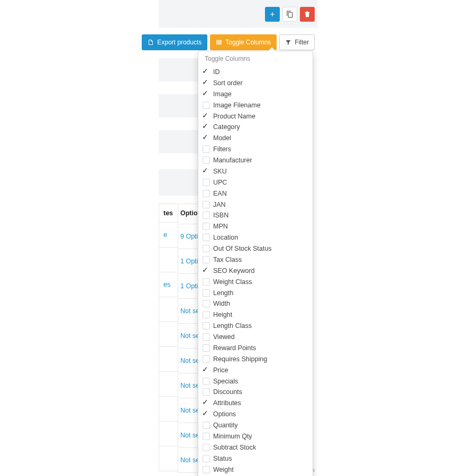  I want to click on toggle-column-item: Manufacturer, so click(255, 161).